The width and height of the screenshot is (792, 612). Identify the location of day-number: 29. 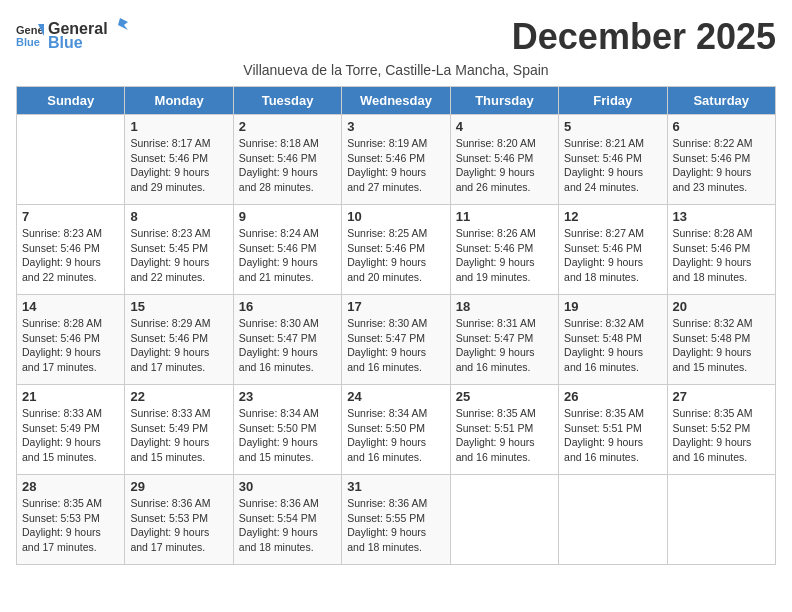
(178, 486).